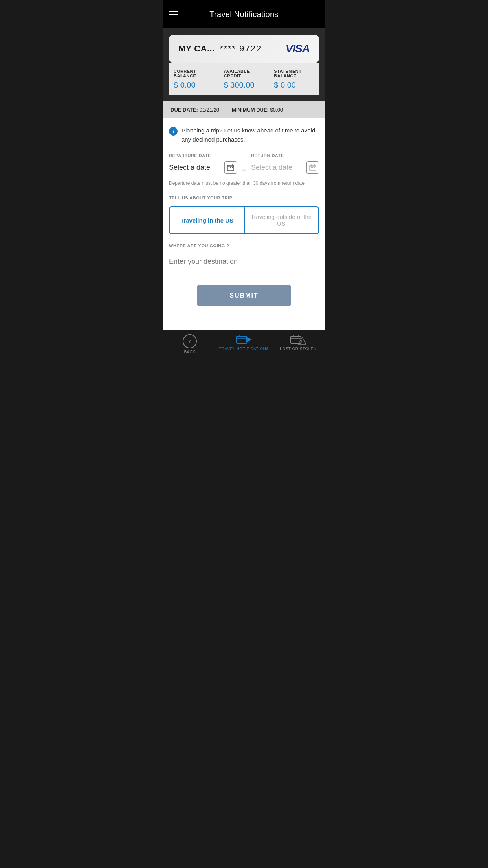  Describe the element at coordinates (196, 49) in the screenshot. I see `card-name: MY CA...` at that location.